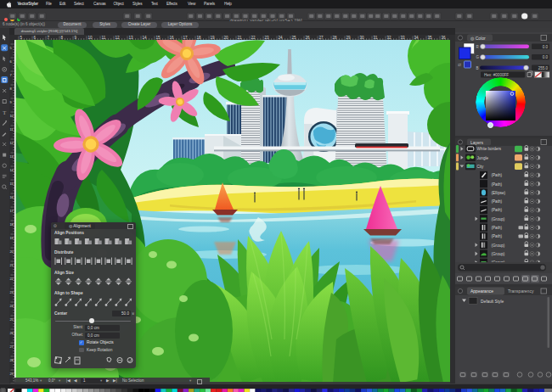 The image size is (552, 392). Describe the element at coordinates (489, 149) in the screenshot. I see `svg-text: White borders` at that location.